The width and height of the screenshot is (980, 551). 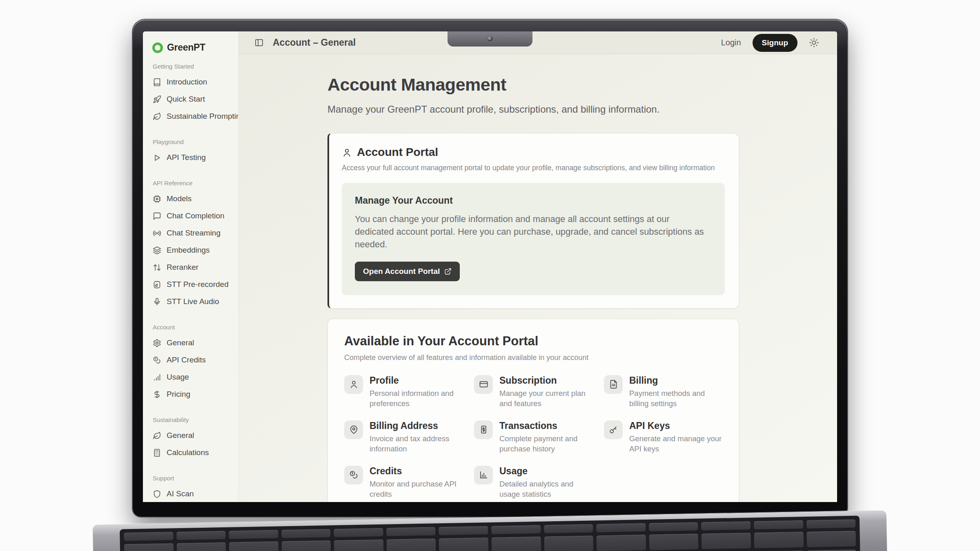 I want to click on theme-toggle-sun-icon, so click(x=814, y=42).